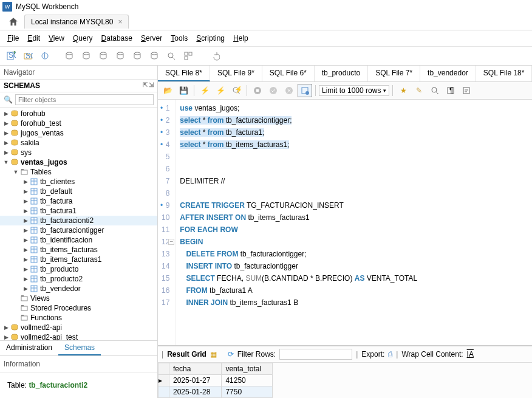 The width and height of the screenshot is (532, 398). Describe the element at coordinates (305, 91) in the screenshot. I see `autocommit-icon` at that location.